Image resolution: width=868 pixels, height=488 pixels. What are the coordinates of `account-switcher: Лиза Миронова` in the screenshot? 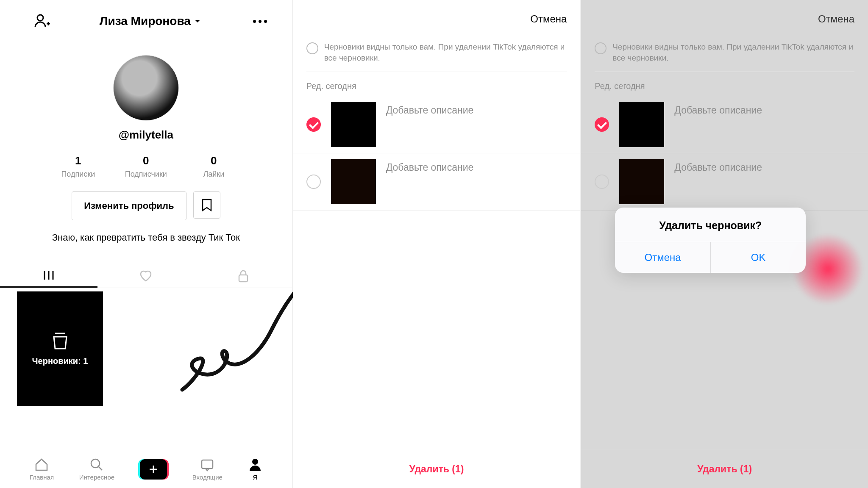 It's located at (150, 21).